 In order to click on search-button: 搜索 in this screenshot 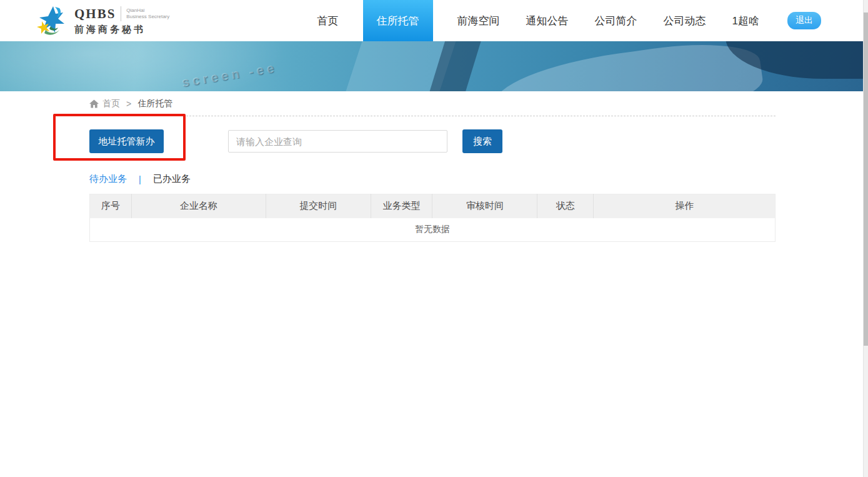, I will do `click(482, 141)`.